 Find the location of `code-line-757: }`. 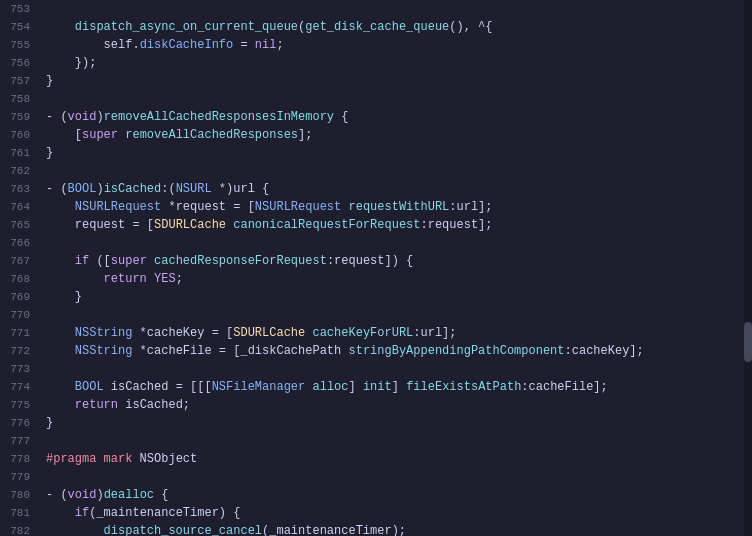

code-line-757: } is located at coordinates (399, 81).